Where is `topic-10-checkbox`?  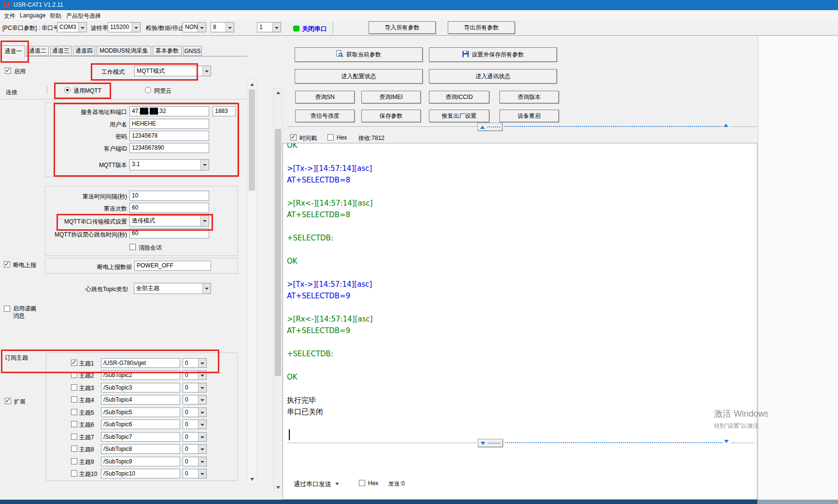 topic-10-checkbox is located at coordinates (74, 473).